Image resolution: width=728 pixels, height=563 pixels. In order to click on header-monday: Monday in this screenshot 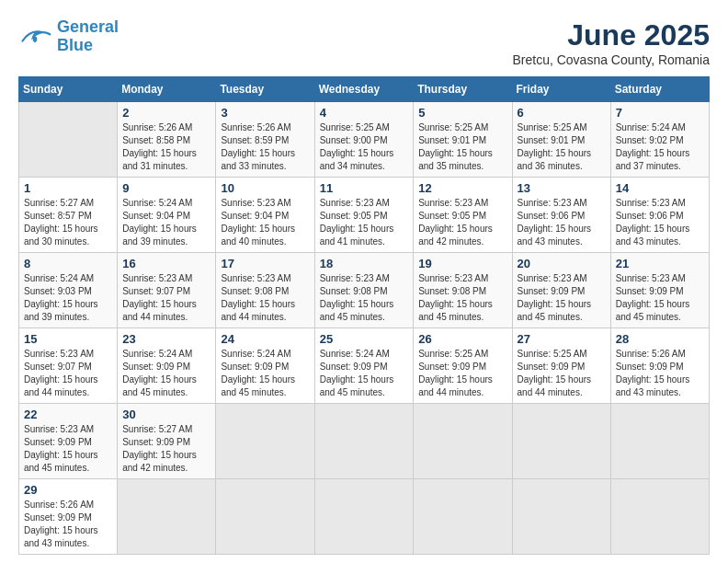, I will do `click(167, 90)`.